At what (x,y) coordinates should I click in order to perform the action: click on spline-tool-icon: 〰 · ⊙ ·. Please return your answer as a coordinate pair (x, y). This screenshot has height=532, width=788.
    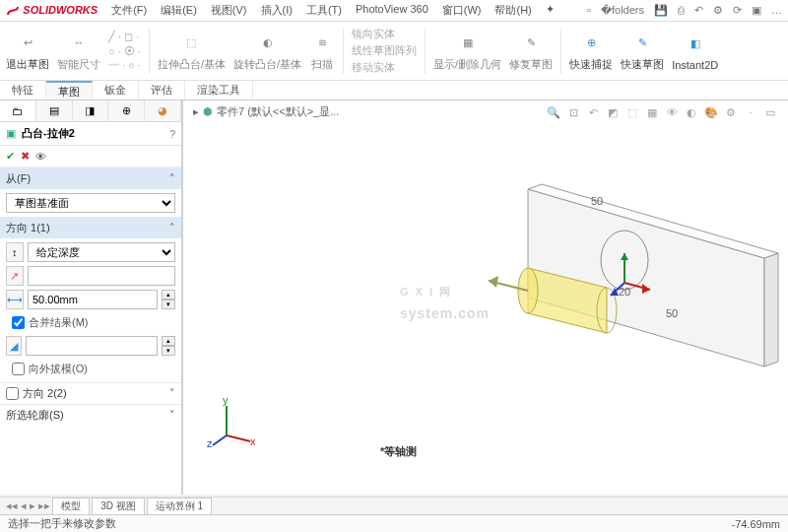
    Looking at the image, I should click on (124, 65).